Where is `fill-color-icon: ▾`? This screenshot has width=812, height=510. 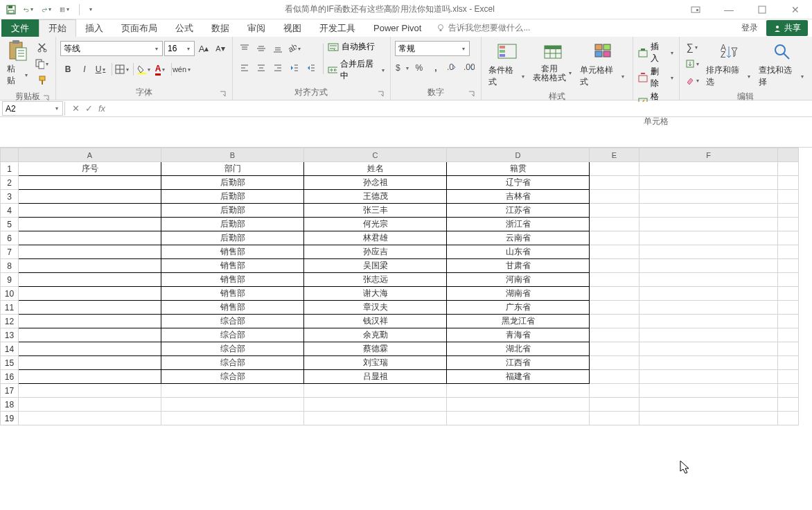 fill-color-icon: ▾ is located at coordinates (144, 69).